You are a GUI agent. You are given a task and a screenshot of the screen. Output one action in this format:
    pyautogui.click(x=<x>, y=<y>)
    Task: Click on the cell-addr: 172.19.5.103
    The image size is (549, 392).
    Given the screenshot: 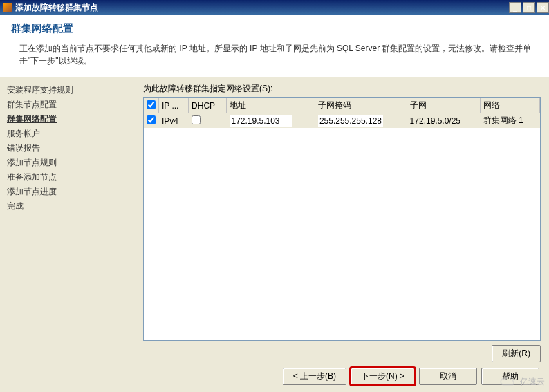 What is the action you would take?
    pyautogui.click(x=271, y=121)
    